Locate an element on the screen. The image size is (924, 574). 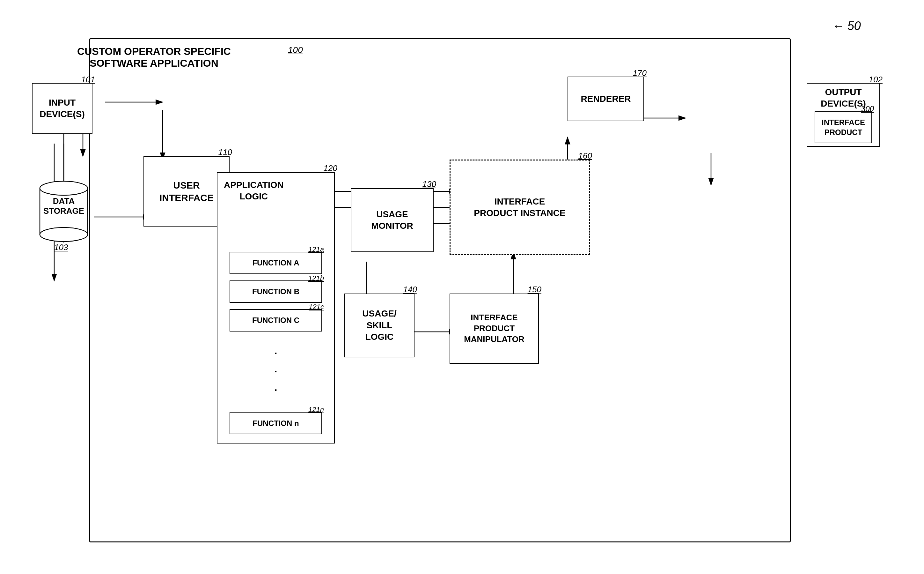
function-b-box: 121b FUNCTION B is located at coordinates (276, 292).